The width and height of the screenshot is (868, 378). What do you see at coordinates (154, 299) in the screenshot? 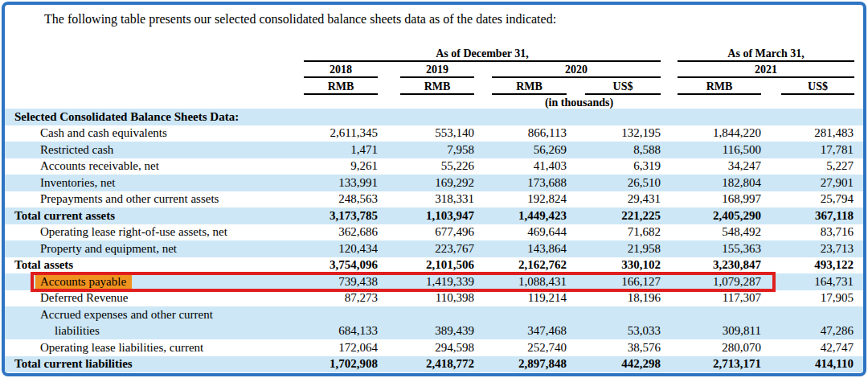
I see `row-label-cell: Deferred Revenue` at bounding box center [154, 299].